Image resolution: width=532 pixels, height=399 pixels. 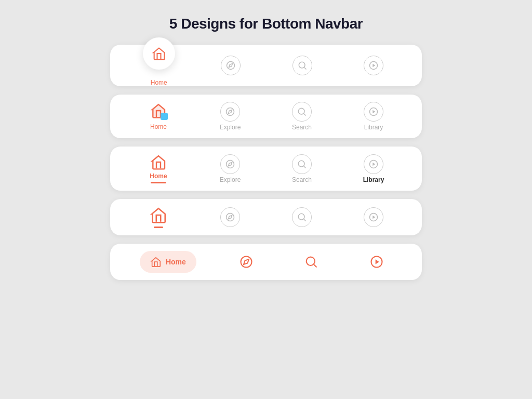 What do you see at coordinates (158, 228) in the screenshot?
I see `dot-indicator` at bounding box center [158, 228].